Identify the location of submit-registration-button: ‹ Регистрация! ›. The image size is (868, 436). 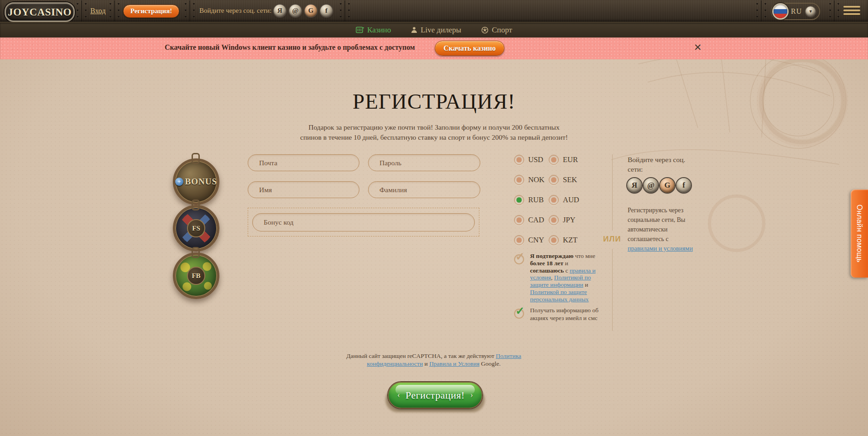
(435, 395).